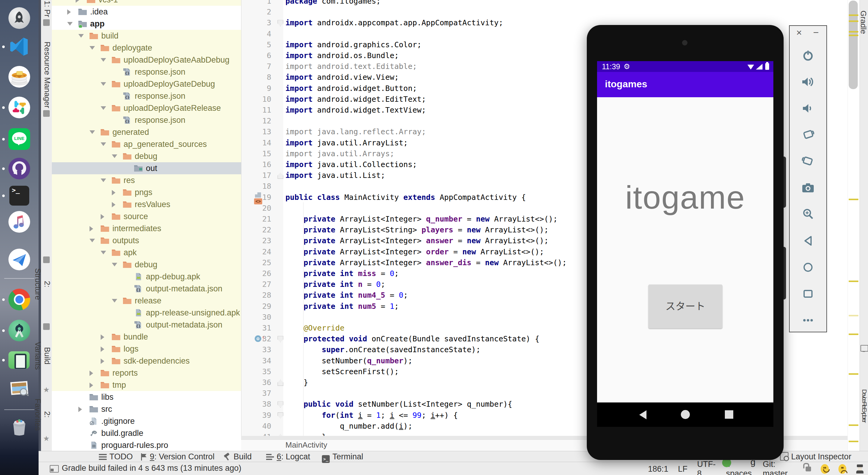 This screenshot has height=475, width=868. What do you see at coordinates (46, 356) in the screenshot?
I see `stripe-tab-build-variants: Build Variants` at bounding box center [46, 356].